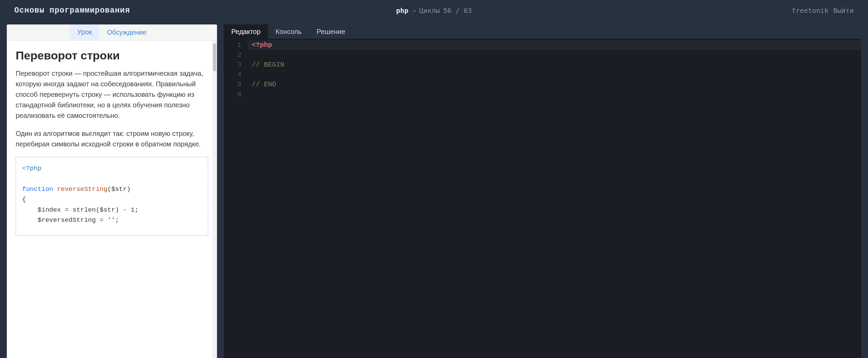 This screenshot has height=358, width=868. I want to click on code-token: $reversedString = '';, so click(71, 220).